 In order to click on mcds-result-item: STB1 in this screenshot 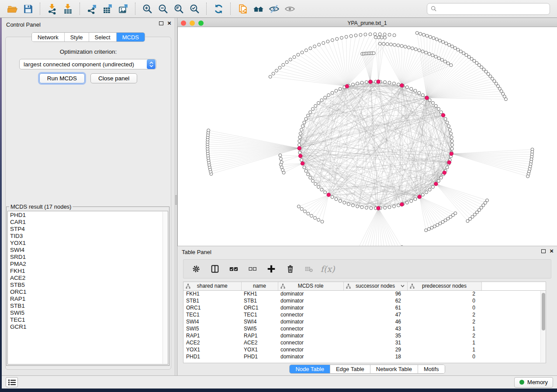, I will do `click(89, 306)`.